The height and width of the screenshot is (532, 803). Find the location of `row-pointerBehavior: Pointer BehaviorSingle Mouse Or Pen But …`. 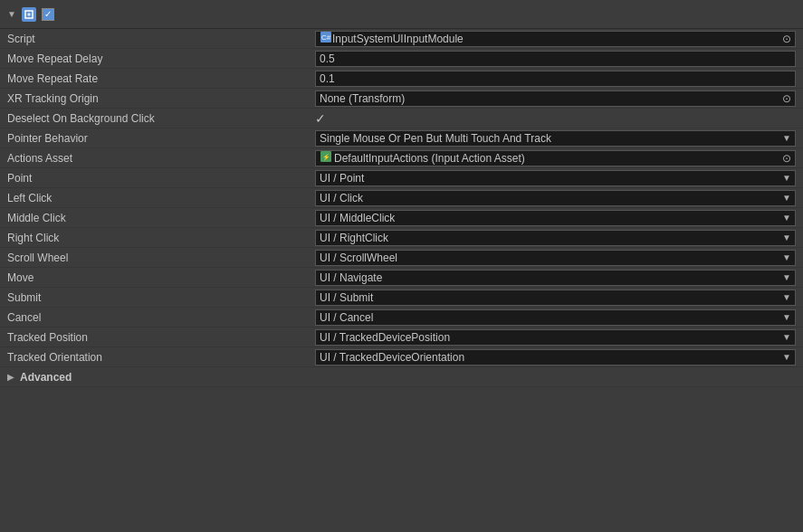

row-pointerBehavior: Pointer BehaviorSingle Mouse Or Pen But … is located at coordinates (402, 138).